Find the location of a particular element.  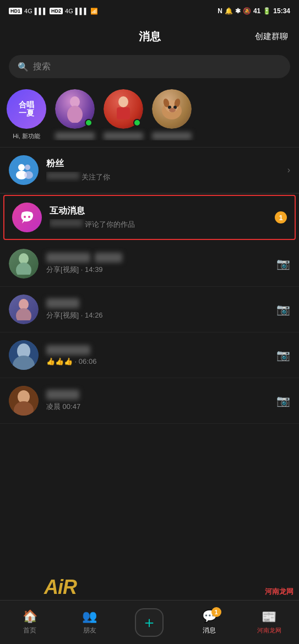

story-avatar-wrap-boy1 is located at coordinates (123, 109).